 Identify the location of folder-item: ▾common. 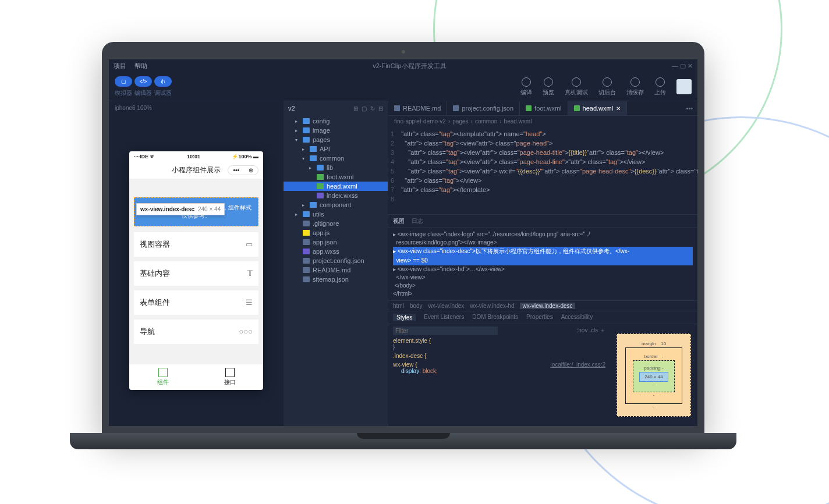
(335, 158).